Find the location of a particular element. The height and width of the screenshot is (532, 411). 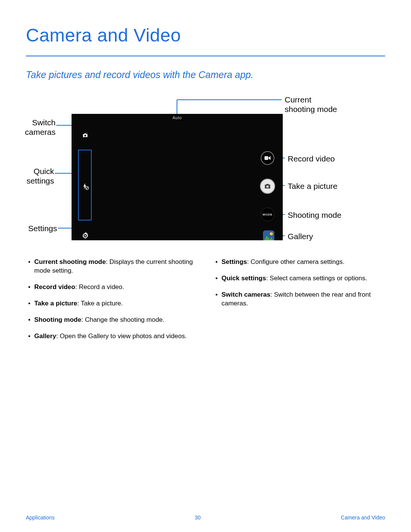

switch-camera-icon is located at coordinates (85, 135).